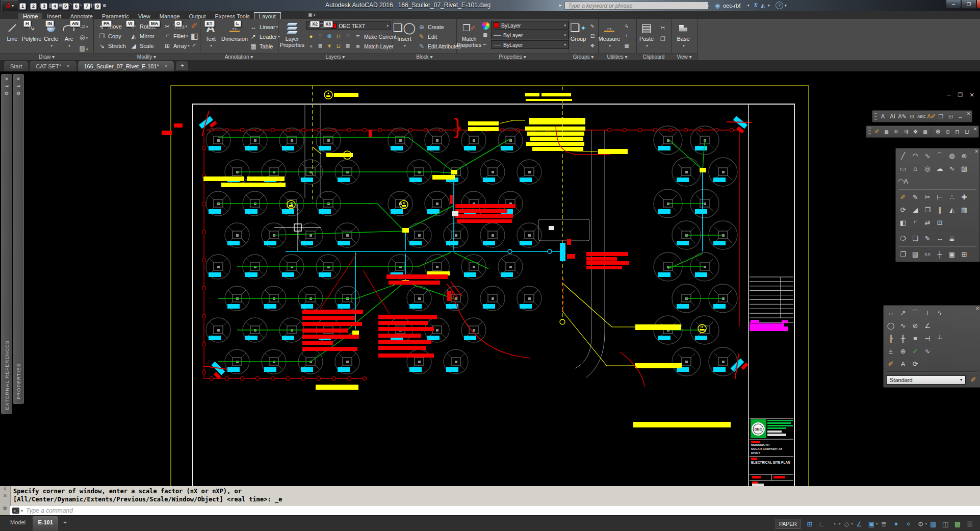 The width and height of the screenshot is (980, 531). Describe the element at coordinates (915, 197) in the screenshot. I see `edit-poly-icon: ✎` at that location.